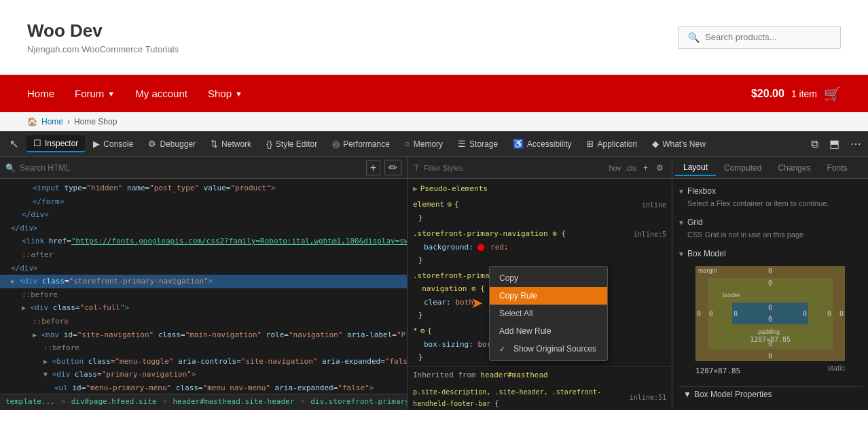 Image resolution: width=868 pixels, height=444 pixels. What do you see at coordinates (231, 144) in the screenshot?
I see `tab-network: ⇅ Network` at bounding box center [231, 144].